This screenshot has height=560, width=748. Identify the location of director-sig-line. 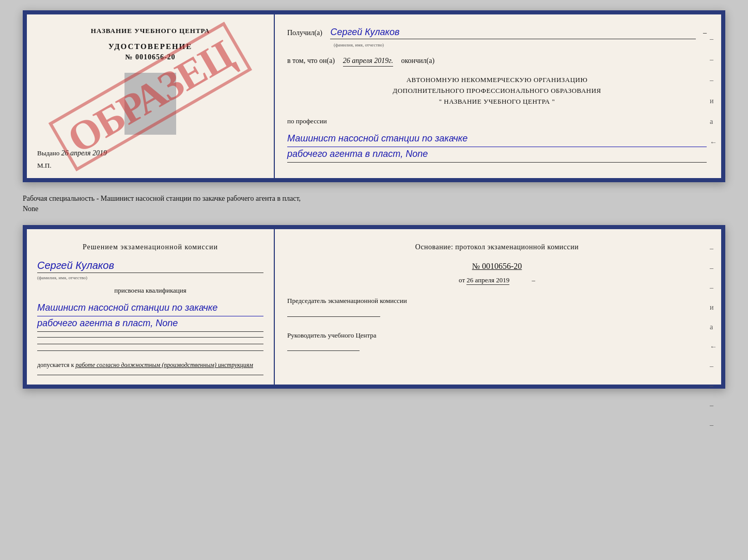
(323, 351).